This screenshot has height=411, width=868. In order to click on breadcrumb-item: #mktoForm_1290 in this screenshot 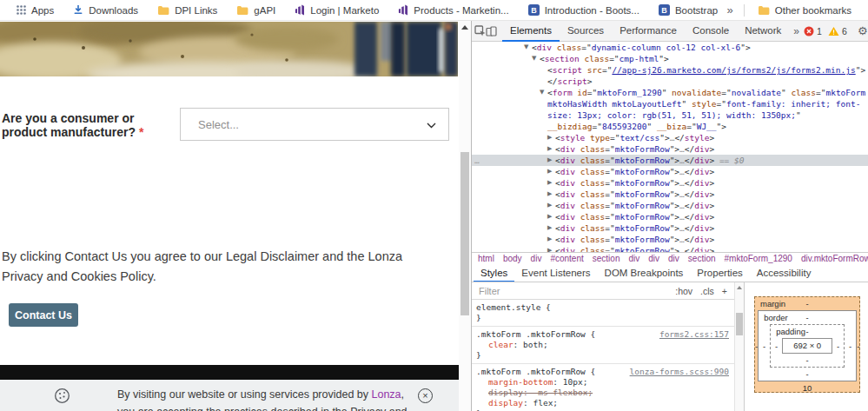, I will do `click(759, 259)`.